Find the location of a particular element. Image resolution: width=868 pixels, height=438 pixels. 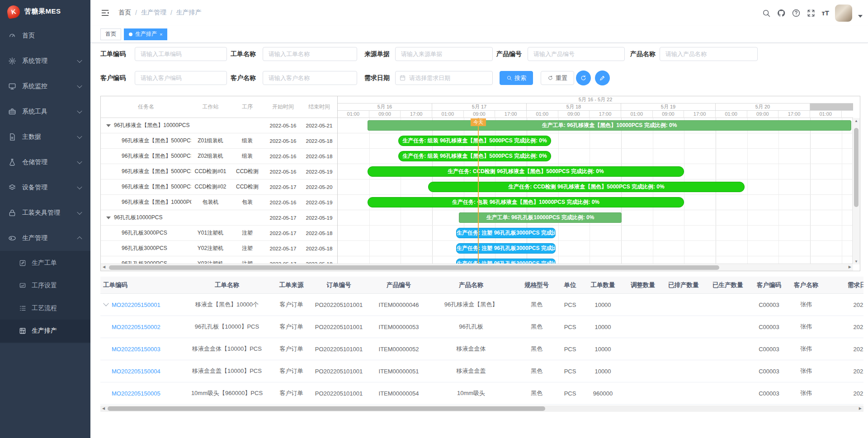

sidebar-item-process-flow: 工艺流程 is located at coordinates (45, 308).